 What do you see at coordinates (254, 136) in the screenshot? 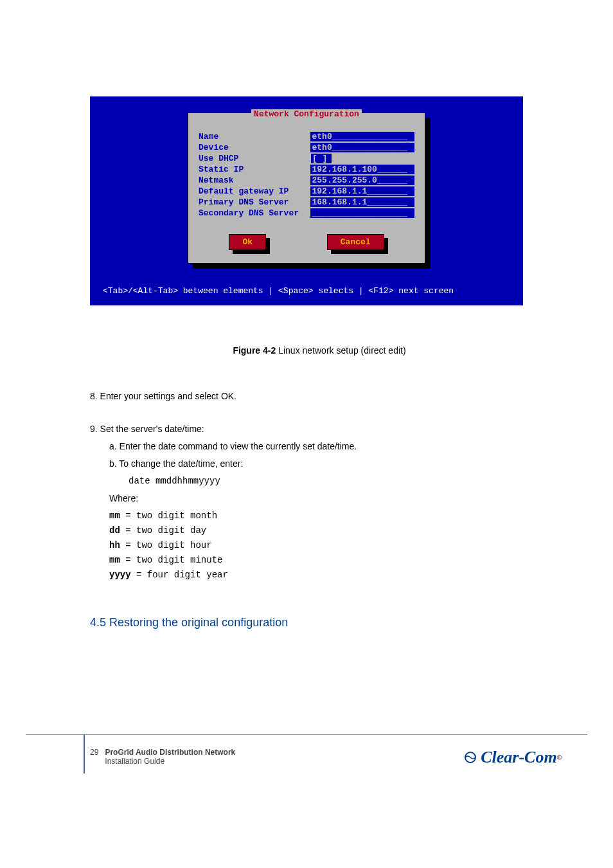
I see `field-label: Name` at bounding box center [254, 136].